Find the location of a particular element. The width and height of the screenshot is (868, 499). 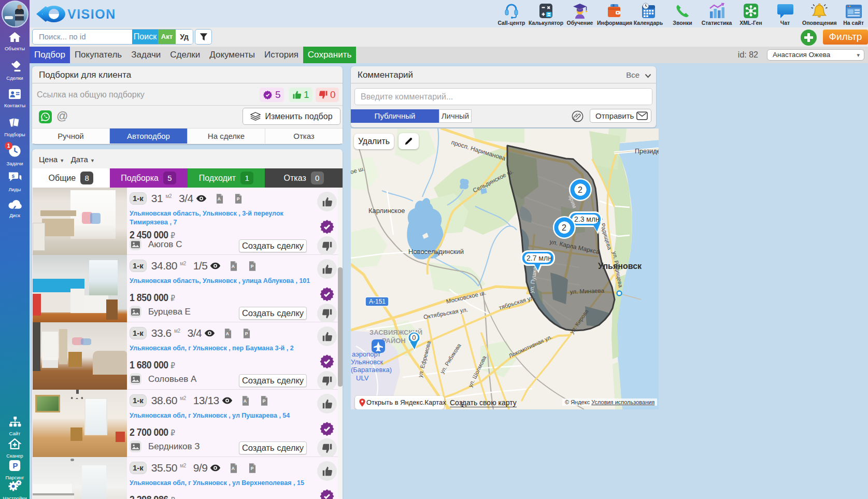

svg-text: (Баратаевка) is located at coordinates (371, 370).